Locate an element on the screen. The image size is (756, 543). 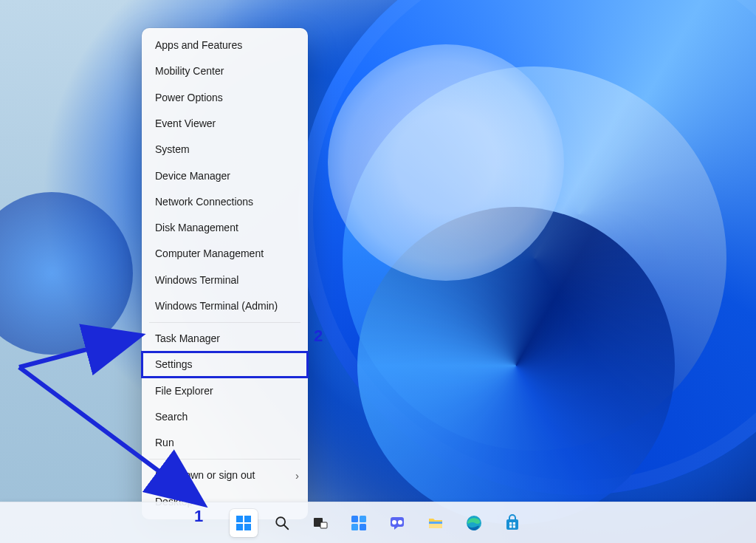
menu-item-computer-management: Computer Management is located at coordinates (224, 254).